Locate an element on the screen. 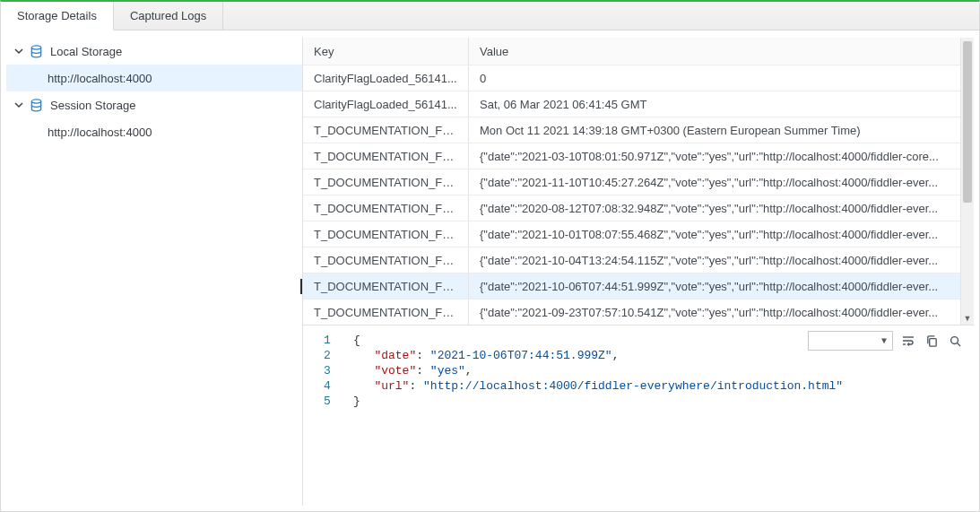 This screenshot has width=980, height=512. table-row: T_DOCUMENTATION_FE...{"date":"2021-10-01… is located at coordinates (631, 233).